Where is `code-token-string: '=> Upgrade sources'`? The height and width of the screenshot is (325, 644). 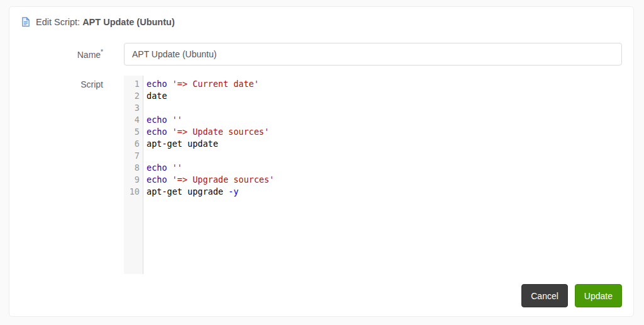 code-token-string: '=> Upgrade sources' is located at coordinates (224, 180).